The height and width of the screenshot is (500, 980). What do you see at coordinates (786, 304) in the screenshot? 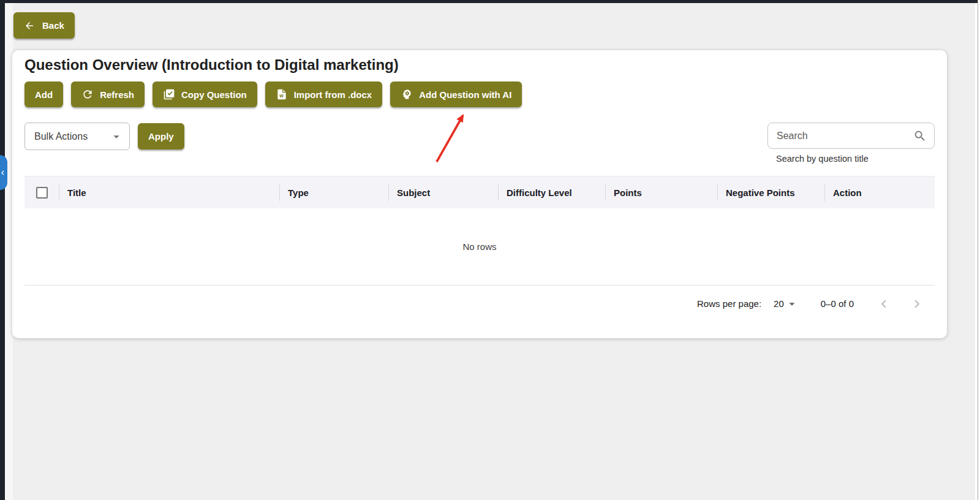
I see `rows-per-page-select: 20` at bounding box center [786, 304].